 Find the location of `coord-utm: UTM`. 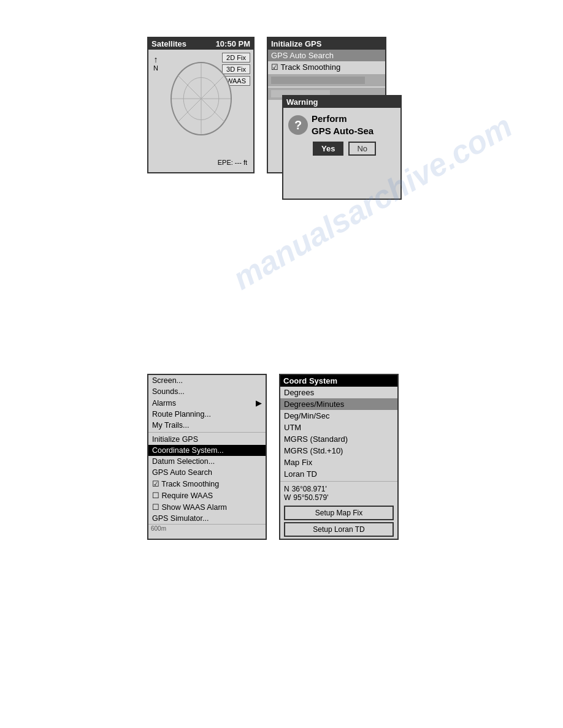

coord-utm: UTM is located at coordinates (339, 428).